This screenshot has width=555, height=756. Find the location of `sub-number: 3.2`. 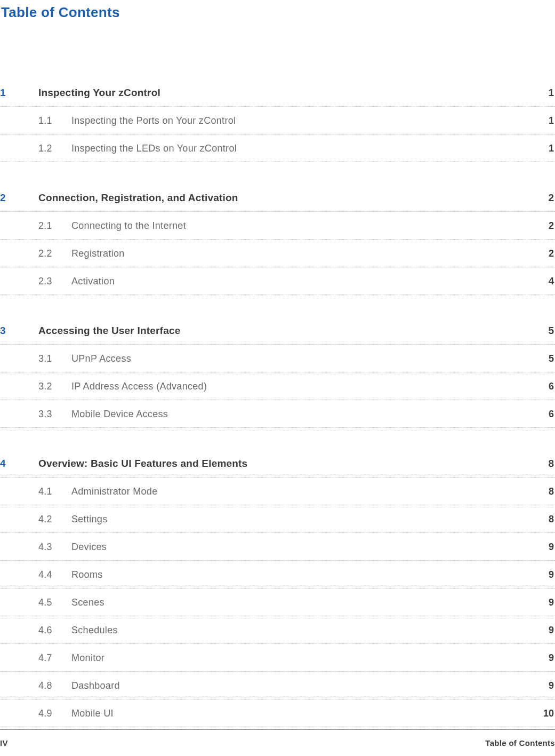

sub-number: 3.2 is located at coordinates (55, 386).